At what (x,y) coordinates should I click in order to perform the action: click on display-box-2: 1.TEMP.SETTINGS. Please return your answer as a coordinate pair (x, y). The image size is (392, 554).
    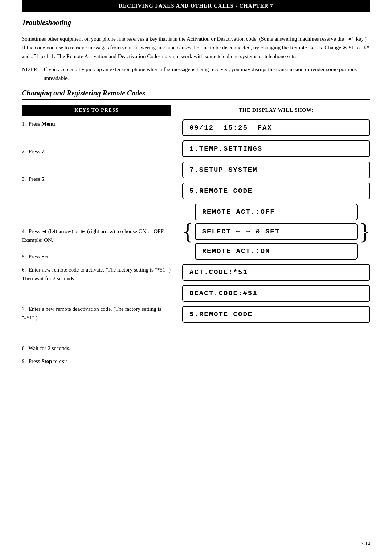
    Looking at the image, I should click on (276, 149).